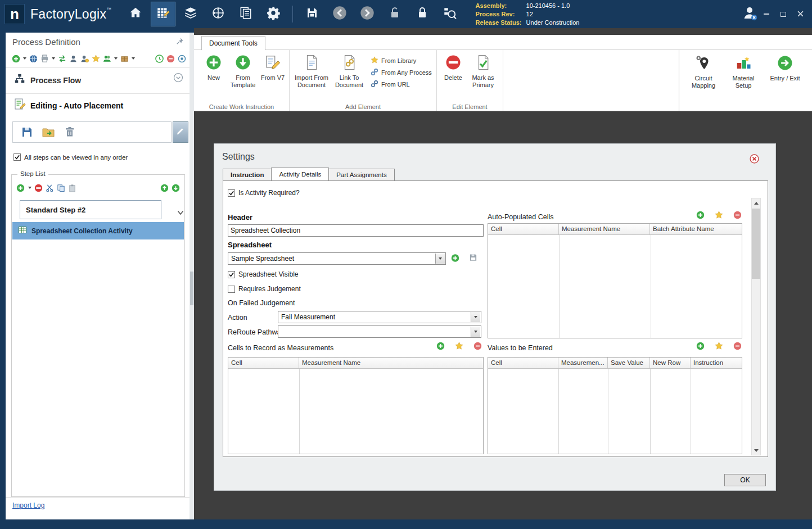 This screenshot has height=529, width=812. I want to click on forward-button, so click(367, 14).